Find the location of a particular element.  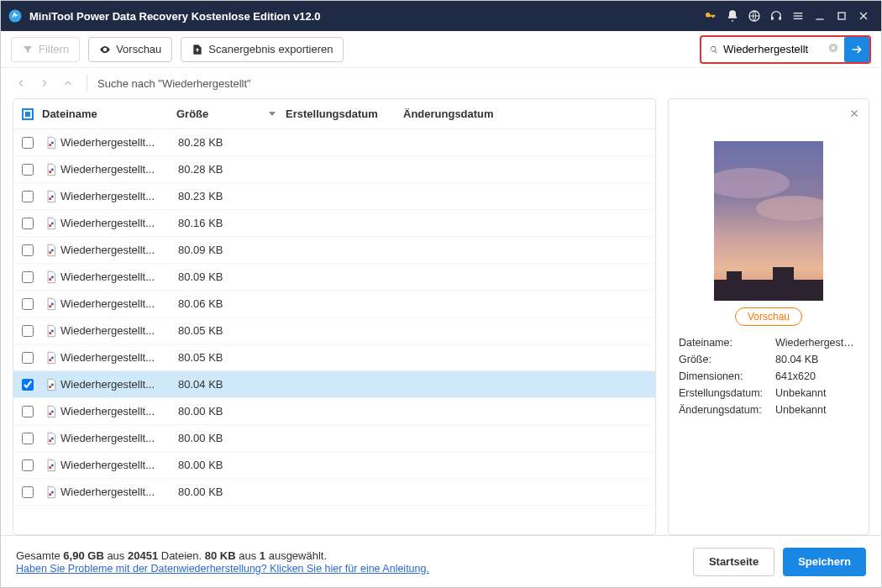

filter-button: Filtern is located at coordinates (45, 50).